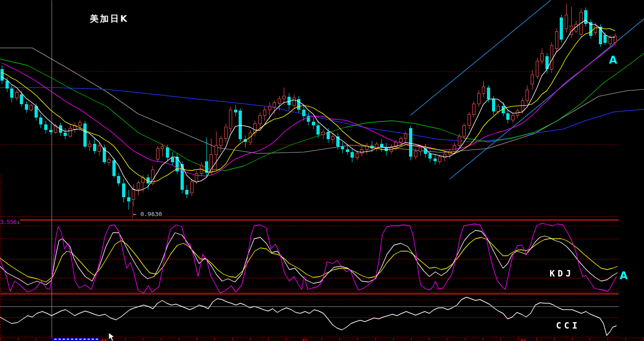  Describe the element at coordinates (109, 18) in the screenshot. I see `chart-title: 美加日K` at that location.